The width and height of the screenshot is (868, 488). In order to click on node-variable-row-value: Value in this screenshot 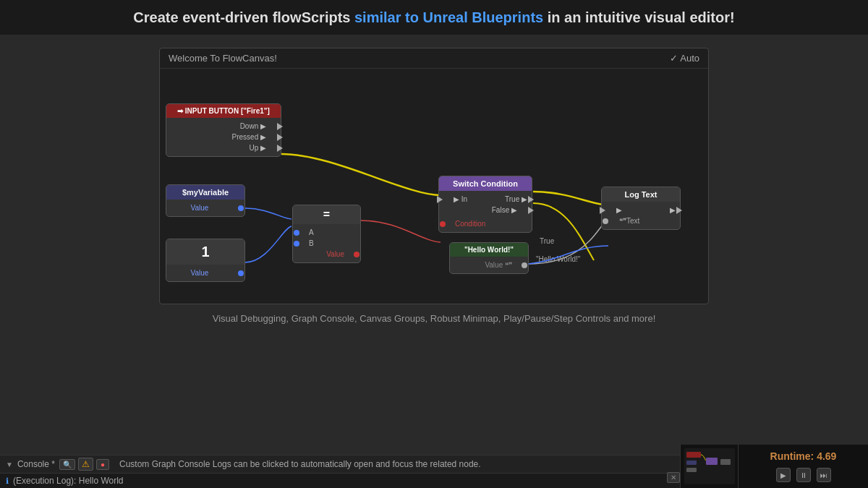, I will do `click(205, 208)`.